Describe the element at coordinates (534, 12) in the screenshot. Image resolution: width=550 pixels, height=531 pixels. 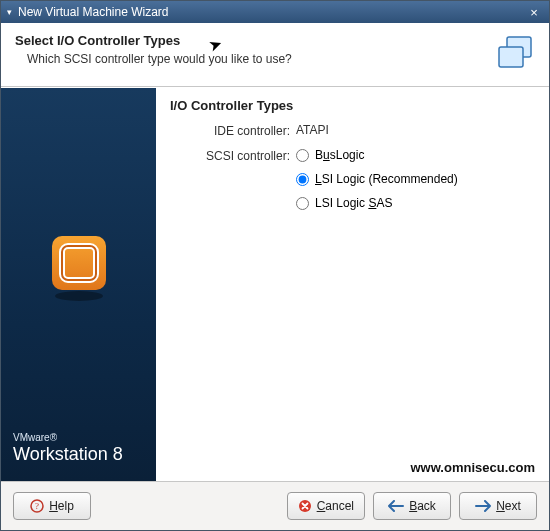
I see `close-icon: ×` at that location.